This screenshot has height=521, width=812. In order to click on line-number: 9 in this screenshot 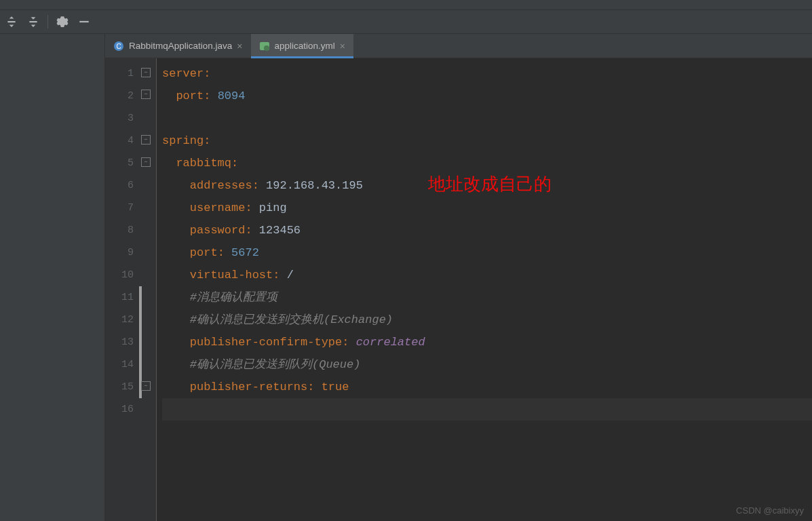, I will do `click(119, 252)`.